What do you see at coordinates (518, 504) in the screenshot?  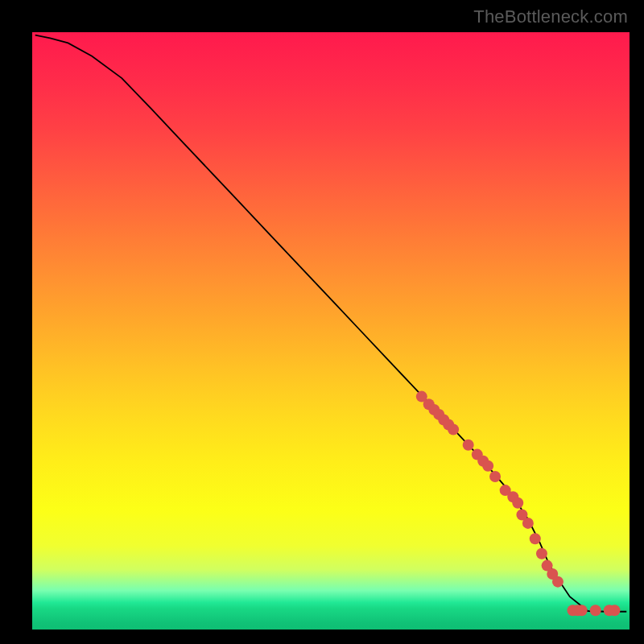 I see `data-points-group` at bounding box center [518, 504].